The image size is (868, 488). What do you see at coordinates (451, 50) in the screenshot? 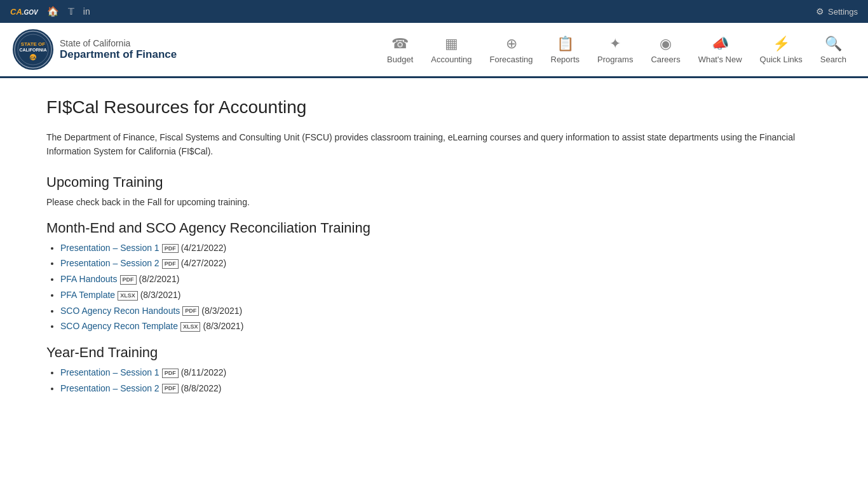
I see `nav-item-accounting: ▦Accounting` at bounding box center [451, 50].